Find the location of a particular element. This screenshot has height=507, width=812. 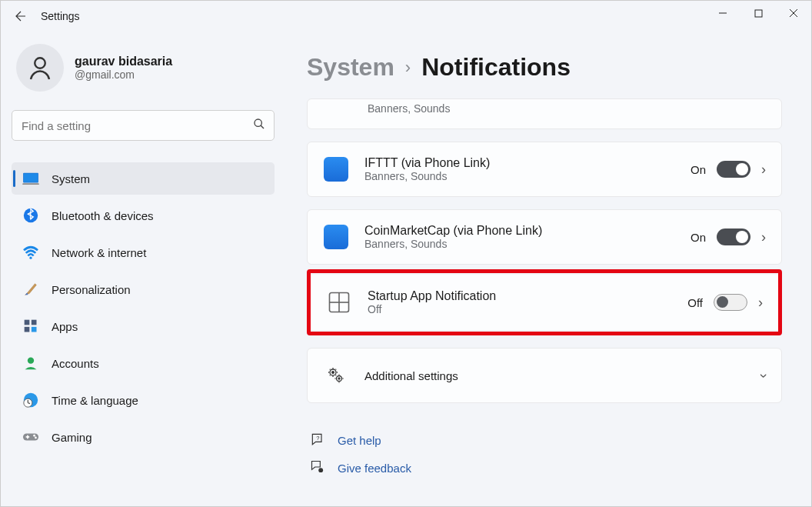

give-feedback-link: Give feedback is located at coordinates (546, 468).